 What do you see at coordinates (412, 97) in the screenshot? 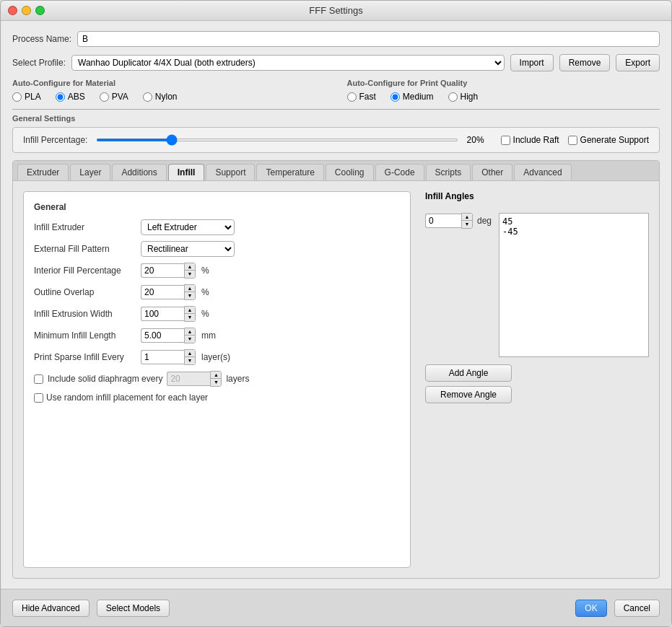
I see `medium-option: Medium` at bounding box center [412, 97].